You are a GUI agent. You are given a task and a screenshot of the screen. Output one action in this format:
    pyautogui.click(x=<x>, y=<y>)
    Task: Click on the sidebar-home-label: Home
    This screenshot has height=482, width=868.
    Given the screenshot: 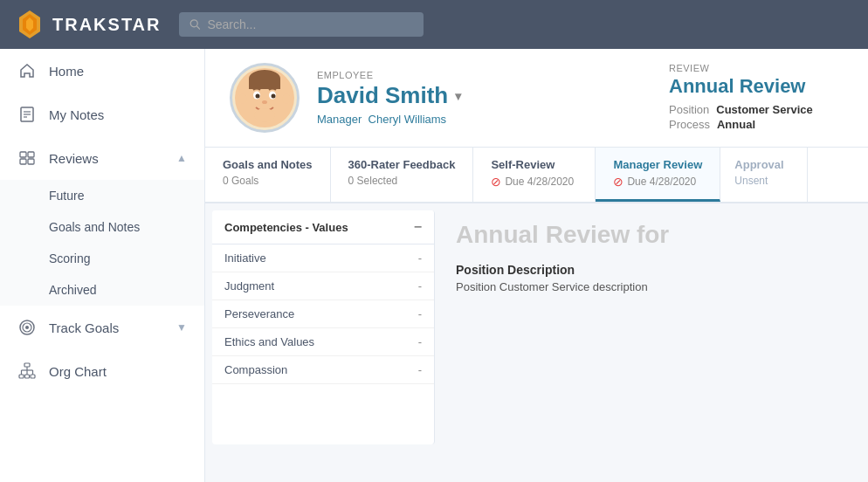 What is the action you would take?
    pyautogui.click(x=118, y=72)
    